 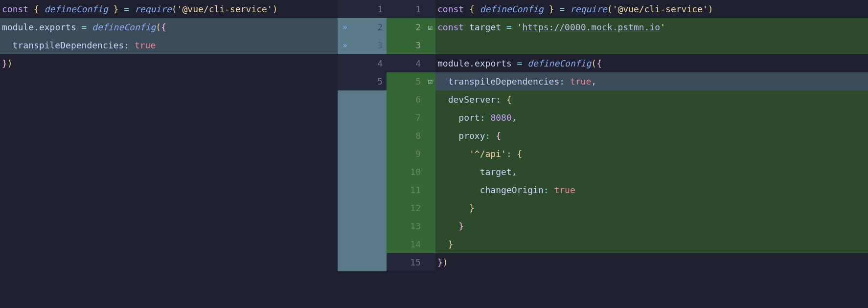 What do you see at coordinates (411, 226) in the screenshot?
I see `gutter-right-line: 13` at bounding box center [411, 226].